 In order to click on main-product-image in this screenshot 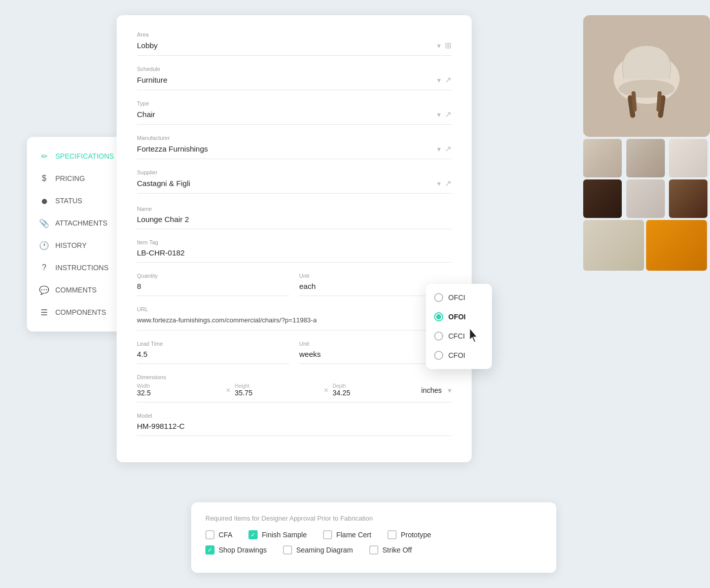, I will do `click(647, 76)`.